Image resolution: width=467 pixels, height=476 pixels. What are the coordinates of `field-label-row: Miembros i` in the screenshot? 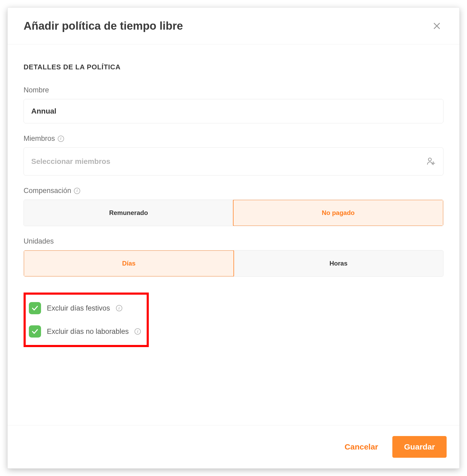 It's located at (233, 139).